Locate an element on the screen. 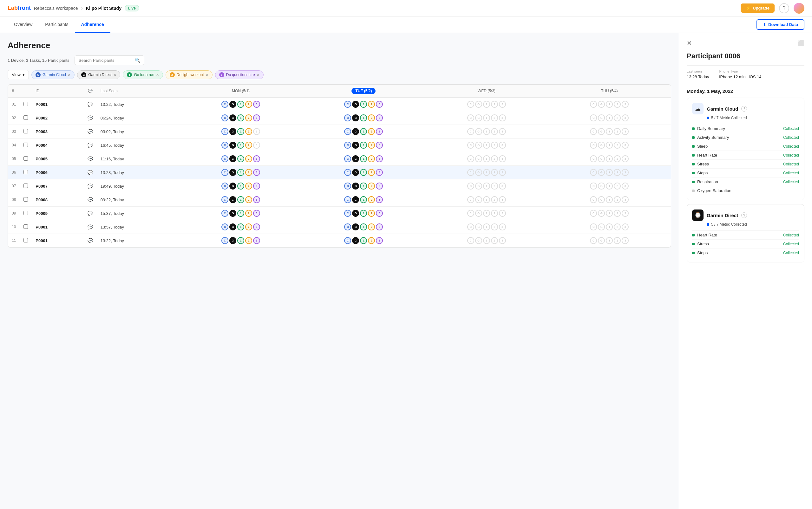  thu-cell: C G 1 2 3 is located at coordinates (610, 227).